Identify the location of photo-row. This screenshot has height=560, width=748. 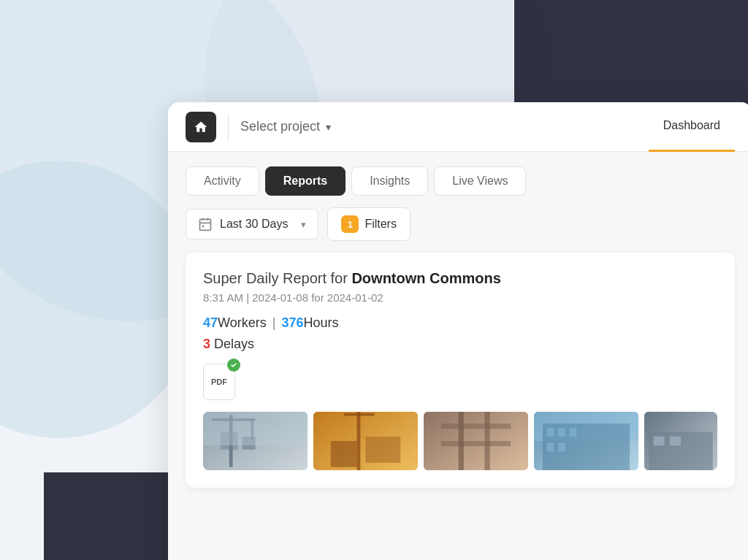
(460, 441).